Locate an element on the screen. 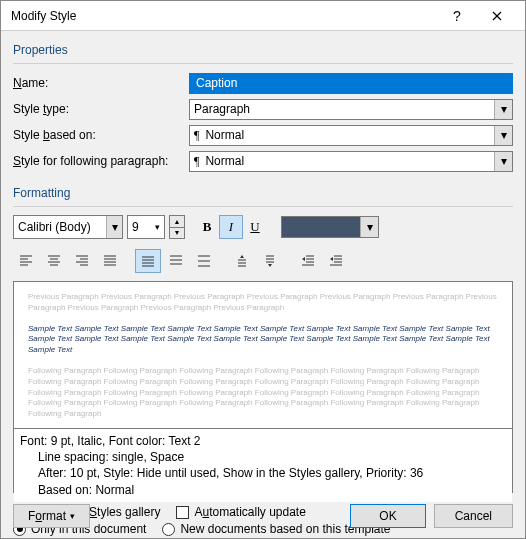 The height and width of the screenshot is (539, 526). style-type-select: Paragraph ▾ is located at coordinates (351, 110).